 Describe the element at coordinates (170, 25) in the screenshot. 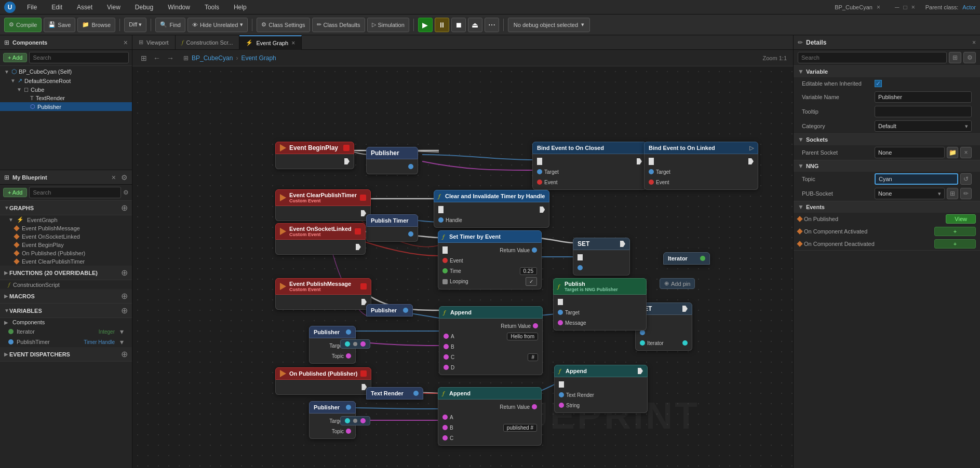

I see `find-button: 🔍 Find` at that location.